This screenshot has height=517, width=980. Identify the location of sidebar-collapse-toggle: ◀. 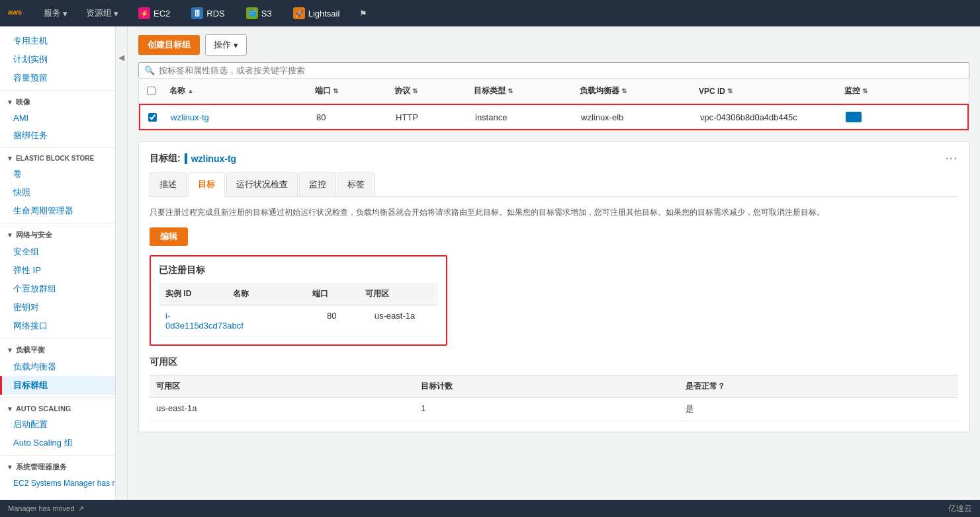
(122, 263).